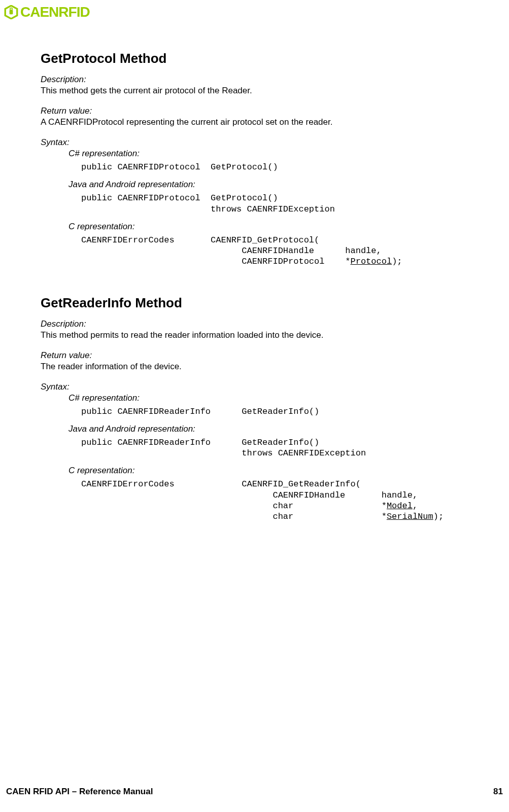 This screenshot has height=812, width=509. I want to click on page-footer: CAEN RFID API – Reference Manual 81, so click(255, 792).